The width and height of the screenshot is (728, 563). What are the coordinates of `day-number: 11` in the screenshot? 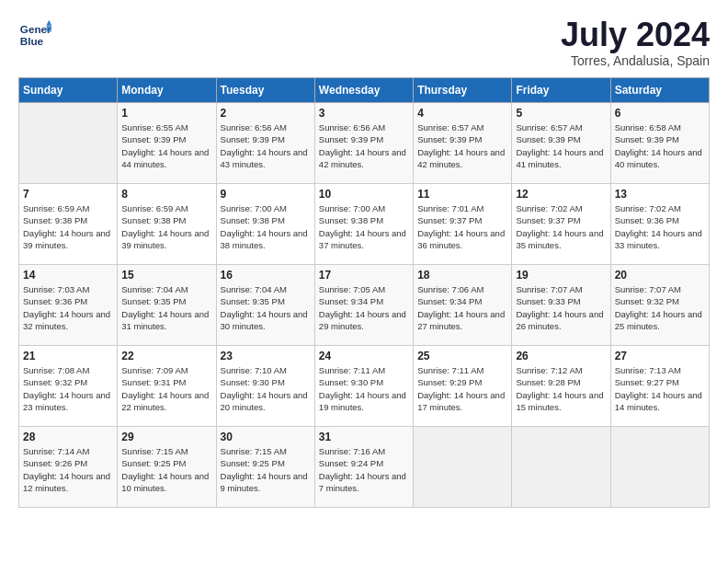 It's located at (462, 194).